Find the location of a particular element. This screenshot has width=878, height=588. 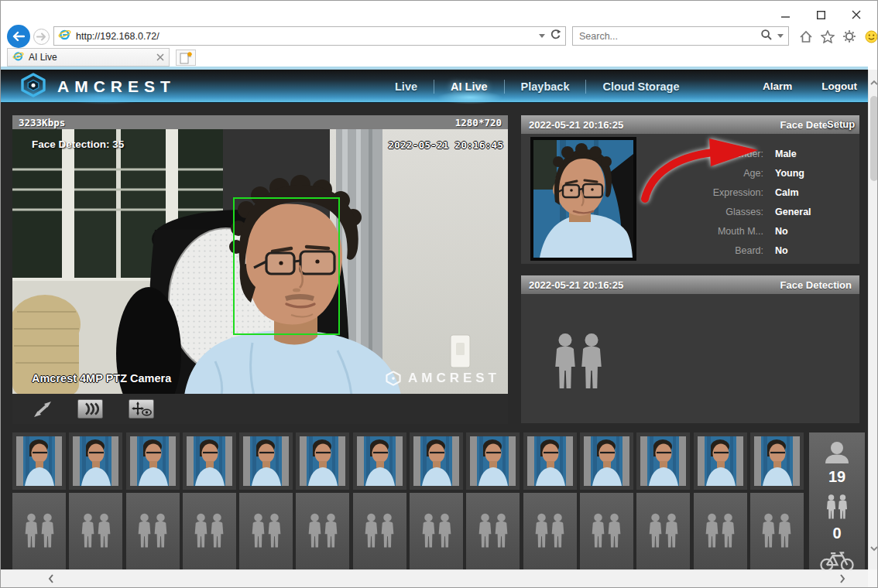

nav-tab-ai-live: AI Live is located at coordinates (469, 87).